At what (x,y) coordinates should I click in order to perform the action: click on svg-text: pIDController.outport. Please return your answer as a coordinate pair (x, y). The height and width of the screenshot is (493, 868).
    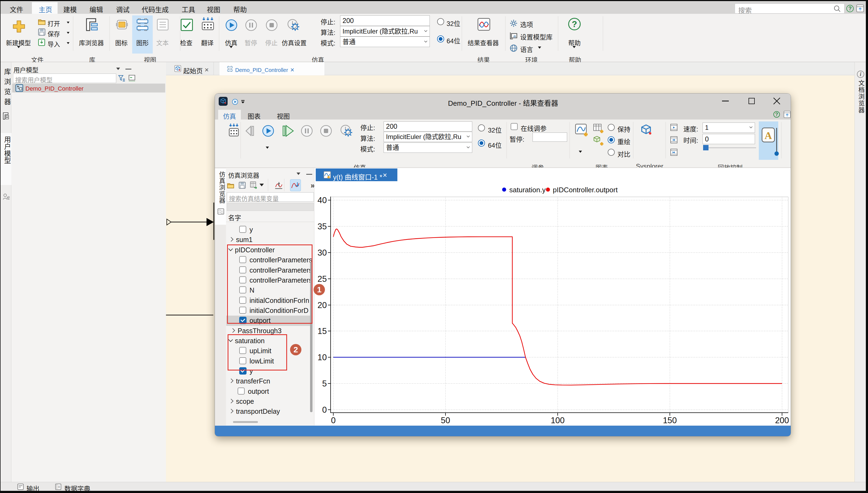
    Looking at the image, I should click on (585, 190).